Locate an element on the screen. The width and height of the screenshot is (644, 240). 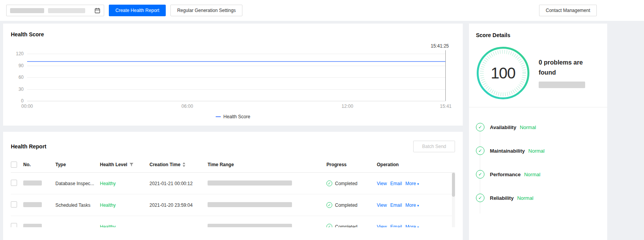
filter-icon is located at coordinates (132, 165).